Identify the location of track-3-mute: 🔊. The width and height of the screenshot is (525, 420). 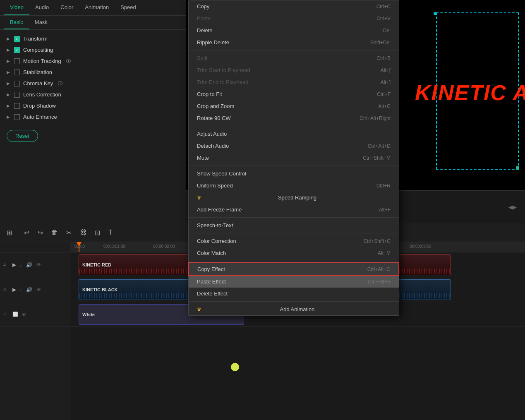
(29, 290).